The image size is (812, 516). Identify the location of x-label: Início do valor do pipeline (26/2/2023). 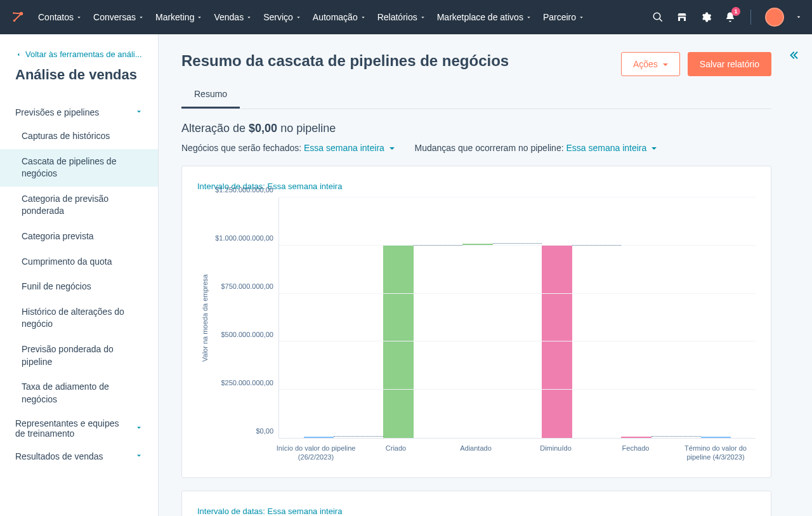
(316, 451).